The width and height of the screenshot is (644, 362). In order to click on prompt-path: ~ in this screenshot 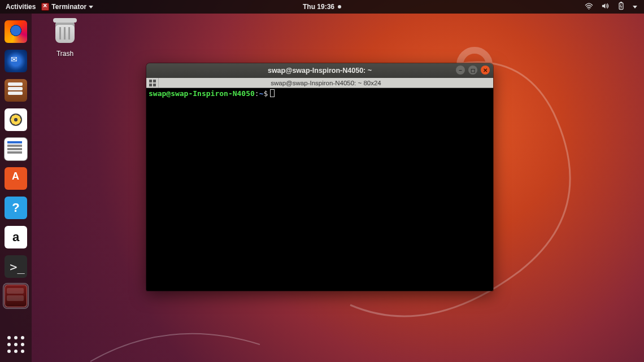, I will do `click(262, 94)`.